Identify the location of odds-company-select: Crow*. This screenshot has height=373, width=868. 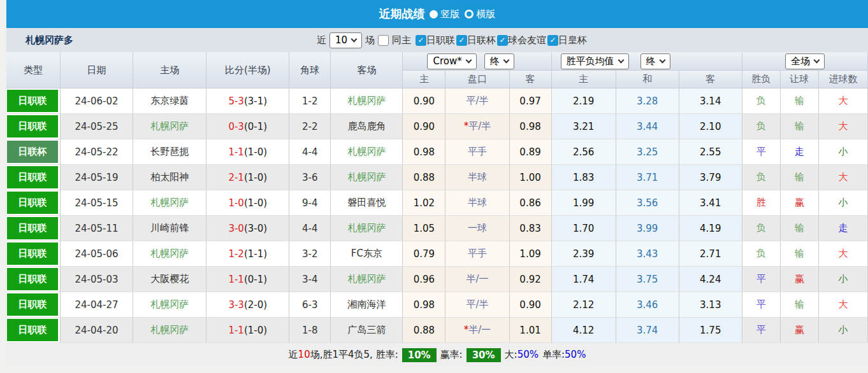
(451, 61).